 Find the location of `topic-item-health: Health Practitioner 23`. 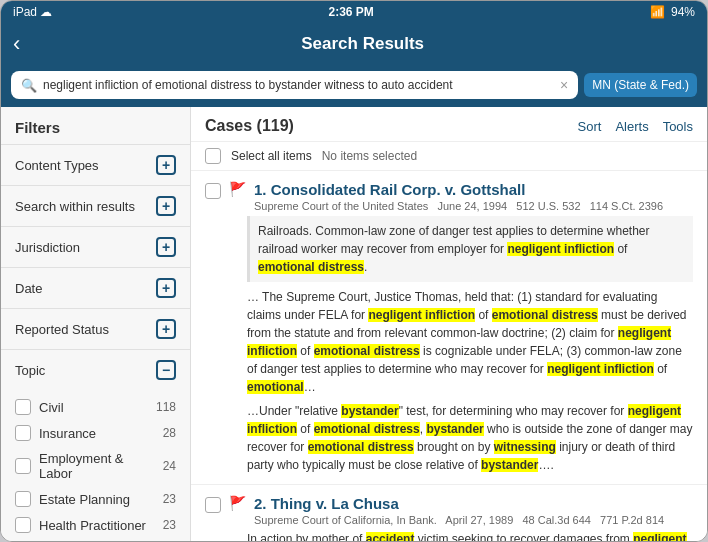

topic-item-health: Health Practitioner 23 is located at coordinates (96, 525).